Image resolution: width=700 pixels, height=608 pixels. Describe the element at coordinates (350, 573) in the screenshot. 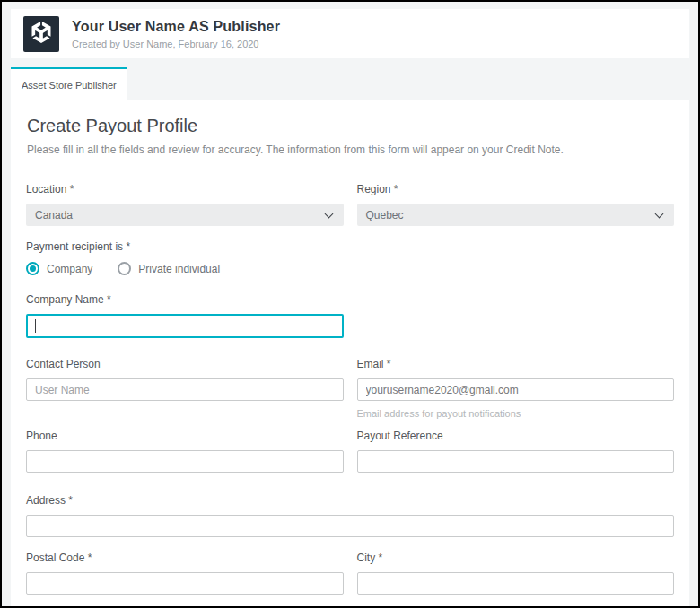

I see `row-postal-city: Postal Code * City *` at that location.